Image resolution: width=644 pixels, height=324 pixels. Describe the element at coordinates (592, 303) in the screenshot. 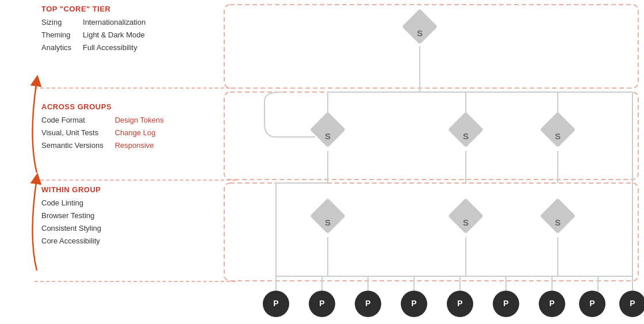

I see `p8-label: P` at that location.